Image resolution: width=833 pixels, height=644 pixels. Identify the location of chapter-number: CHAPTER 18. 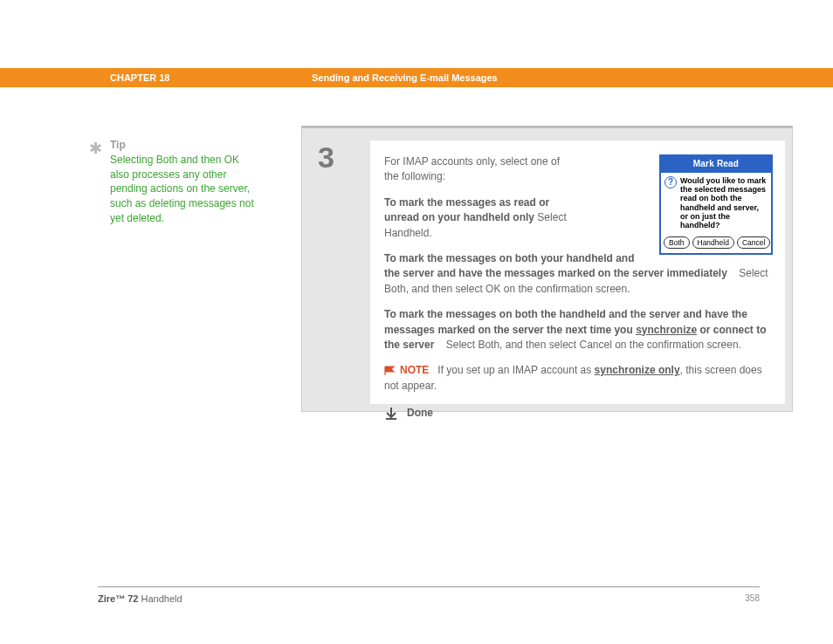
(140, 78).